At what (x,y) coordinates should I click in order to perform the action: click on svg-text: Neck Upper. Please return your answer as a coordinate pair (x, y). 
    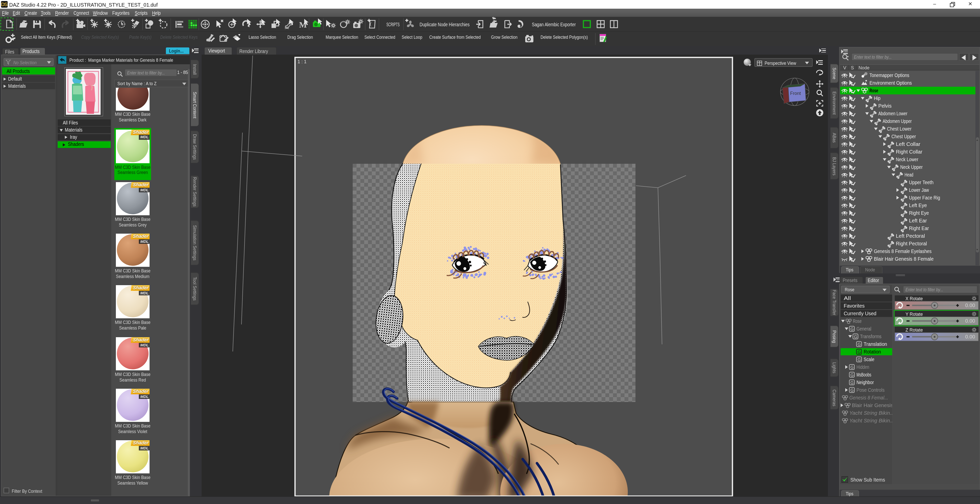
    Looking at the image, I should click on (912, 167).